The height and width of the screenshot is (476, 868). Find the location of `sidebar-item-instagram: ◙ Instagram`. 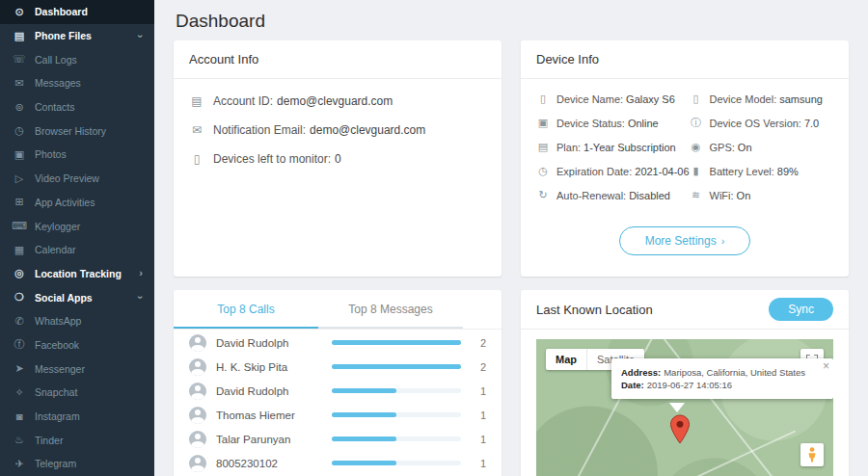

sidebar-item-instagram: ◙ Instagram is located at coordinates (77, 416).